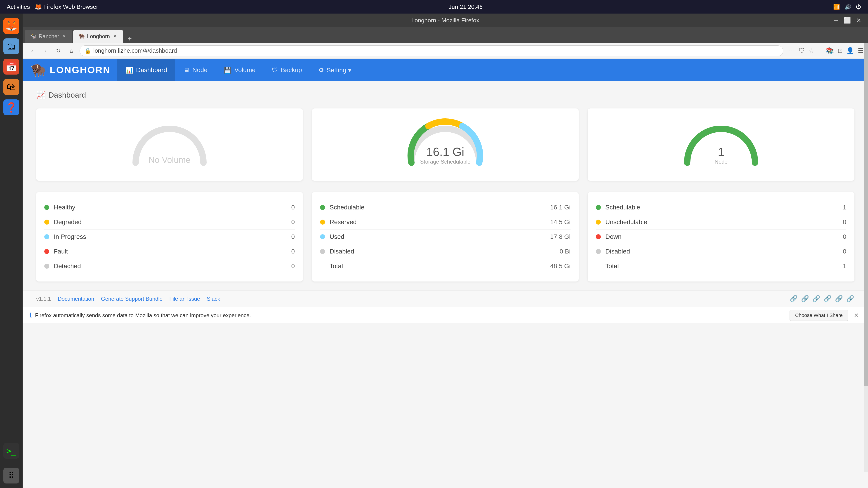 The height and width of the screenshot is (488, 868). I want to click on stats-item-degraded: Degraded 0, so click(169, 222).